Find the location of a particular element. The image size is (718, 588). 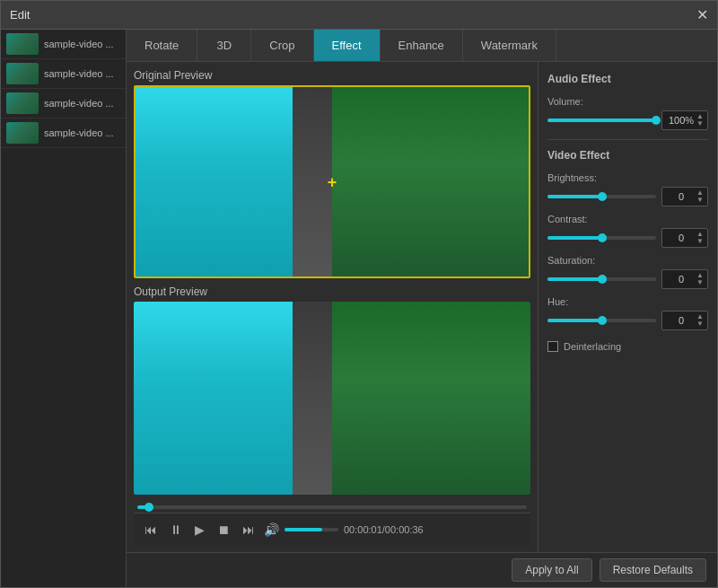

skip-start-button: ⏮ is located at coordinates (151, 530).